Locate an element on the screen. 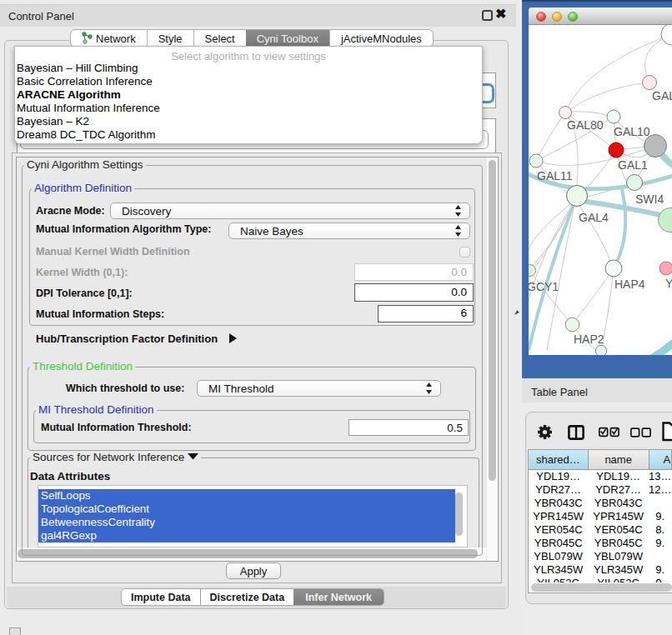  svg-text: GAL1 is located at coordinates (633, 165).